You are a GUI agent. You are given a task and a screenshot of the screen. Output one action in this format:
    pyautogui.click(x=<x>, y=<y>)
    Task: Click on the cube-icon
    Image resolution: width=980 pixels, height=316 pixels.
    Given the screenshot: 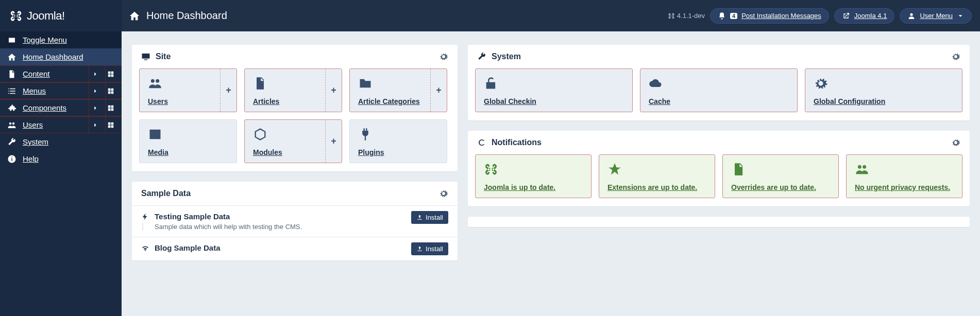 What is the action you would take?
    pyautogui.click(x=293, y=136)
    